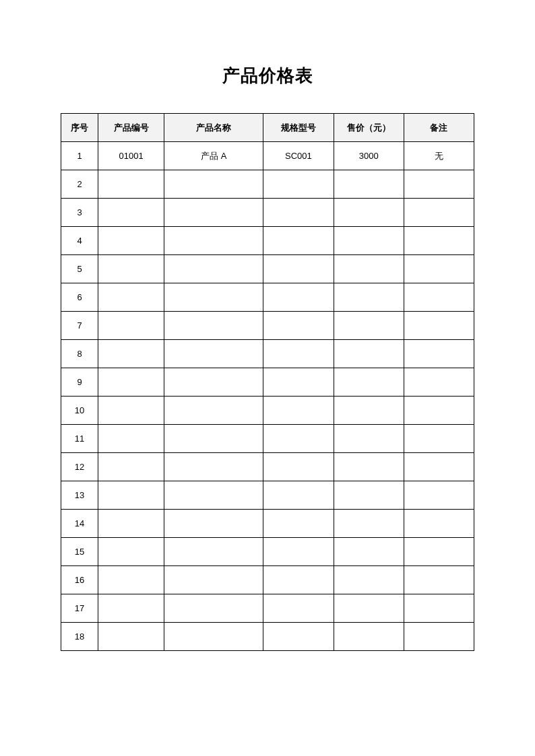  Describe the element at coordinates (80, 637) in the screenshot. I see `cell-seq: 18` at that location.